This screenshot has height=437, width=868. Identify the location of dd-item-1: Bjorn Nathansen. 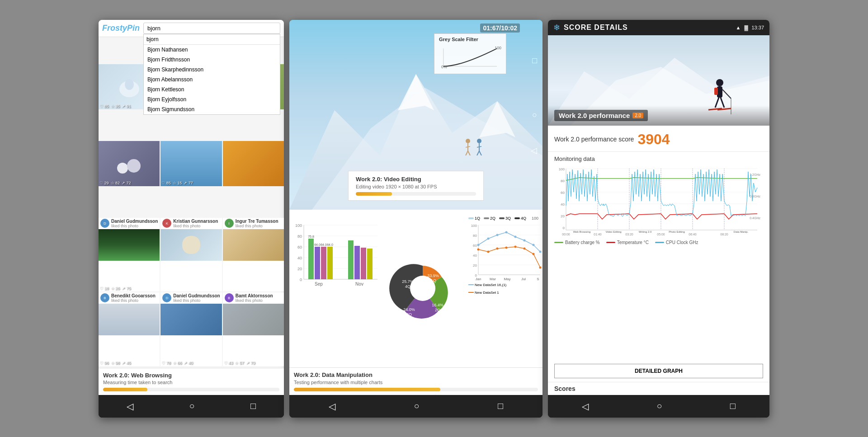
(212, 50).